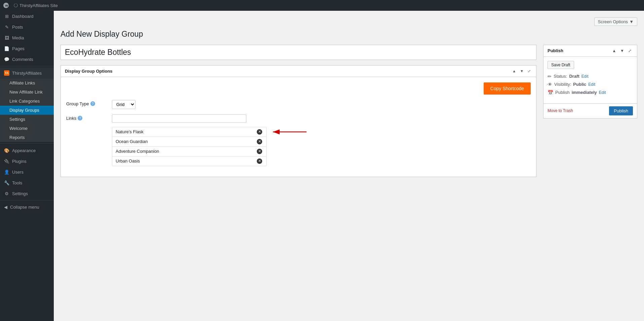  I want to click on sidebar-item-settings: ⚙ Settings, so click(27, 193).